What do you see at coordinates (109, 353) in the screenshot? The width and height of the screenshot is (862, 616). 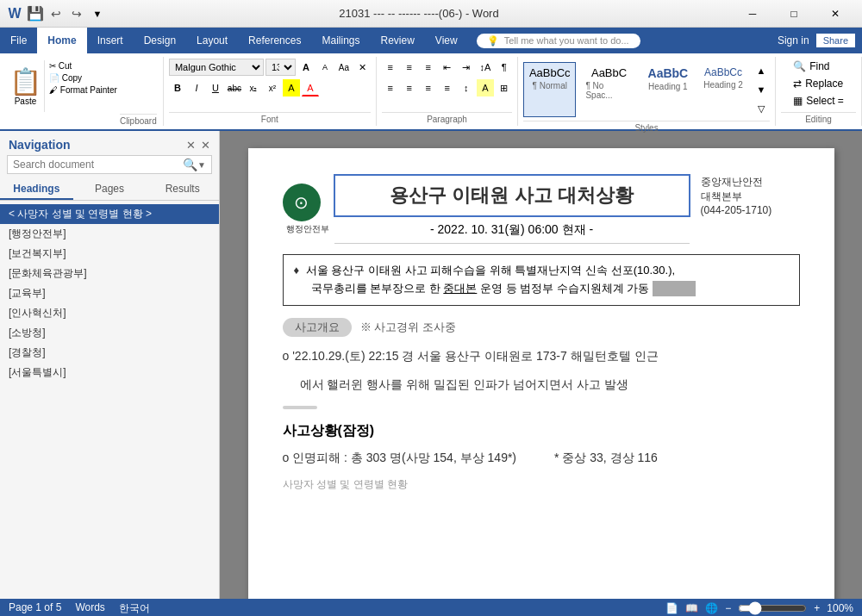 I see `list-item: [경찰청]` at bounding box center [109, 353].